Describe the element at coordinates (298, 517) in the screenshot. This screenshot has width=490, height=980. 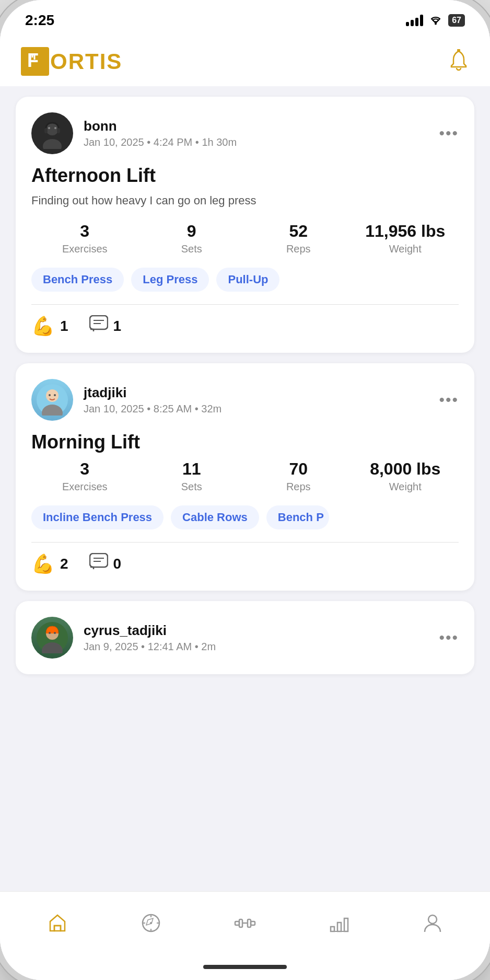
I see `tag-bench-partial: Bench P` at that location.